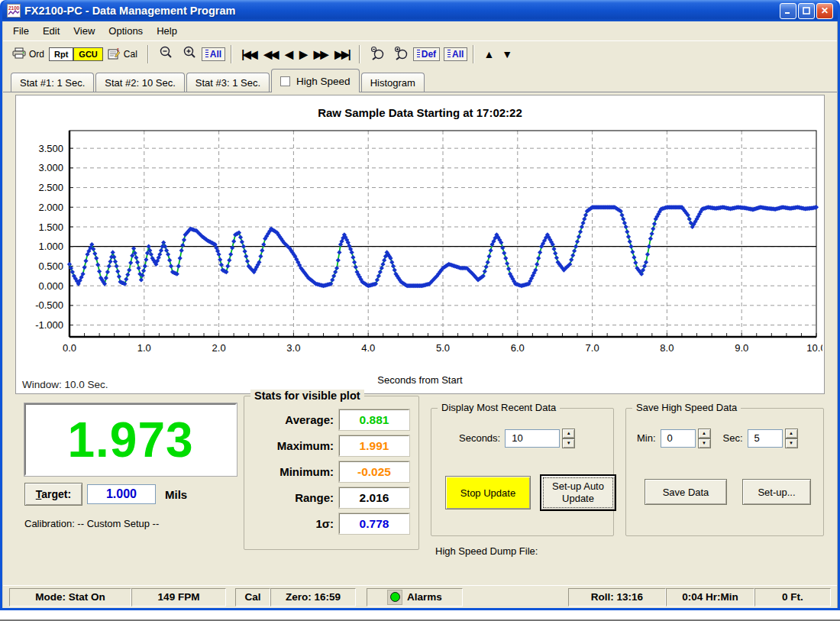 The image size is (840, 621). Describe the element at coordinates (518, 348) in the screenshot. I see `svg-text: 6.0` at that location.